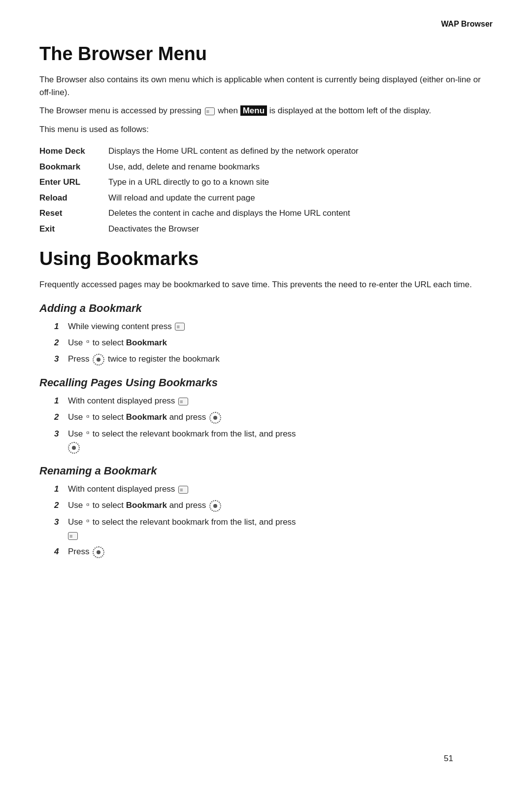  What do you see at coordinates (280, 343) in the screenshot?
I see `step-2-content: Use ᵅ to select Bookmark` at bounding box center [280, 343].